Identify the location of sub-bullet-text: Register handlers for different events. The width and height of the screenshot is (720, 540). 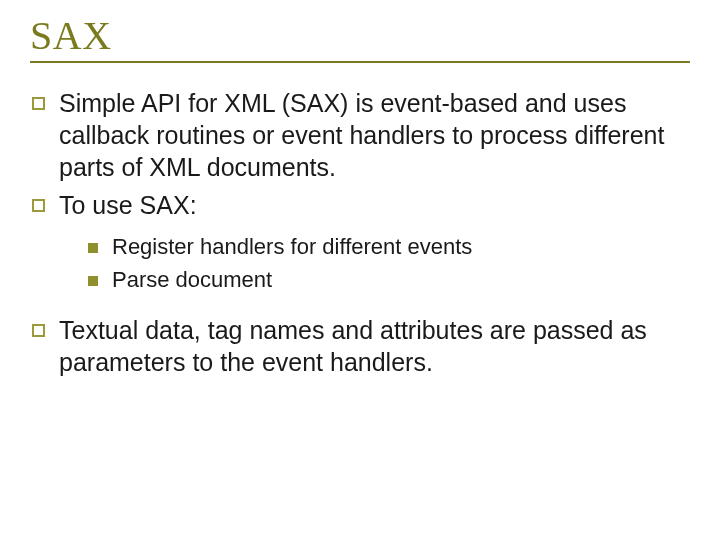
(401, 248).